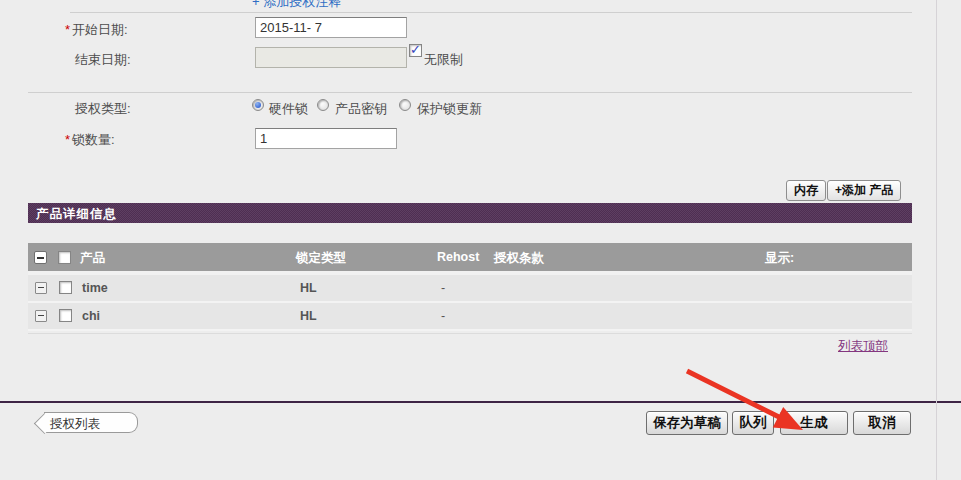 This screenshot has width=961, height=480. Describe the element at coordinates (519, 258) in the screenshot. I see `column-license-terms: 授权条款` at that location.